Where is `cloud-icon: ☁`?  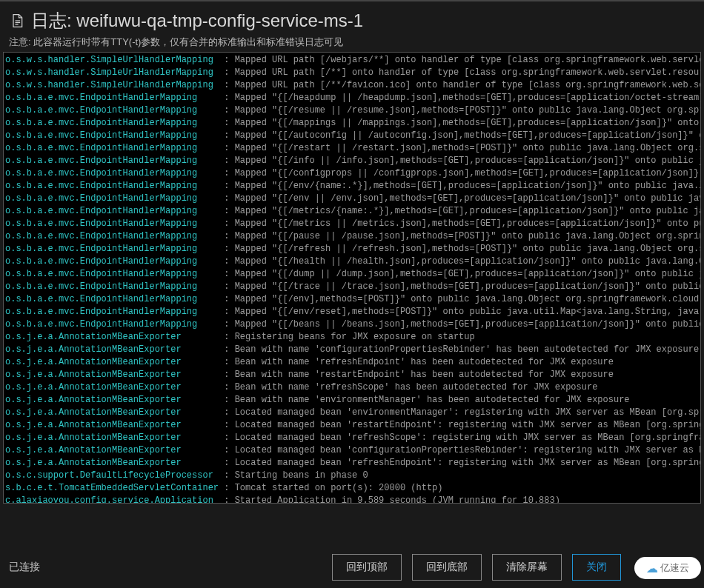
cloud-icon: ☁ is located at coordinates (652, 569).